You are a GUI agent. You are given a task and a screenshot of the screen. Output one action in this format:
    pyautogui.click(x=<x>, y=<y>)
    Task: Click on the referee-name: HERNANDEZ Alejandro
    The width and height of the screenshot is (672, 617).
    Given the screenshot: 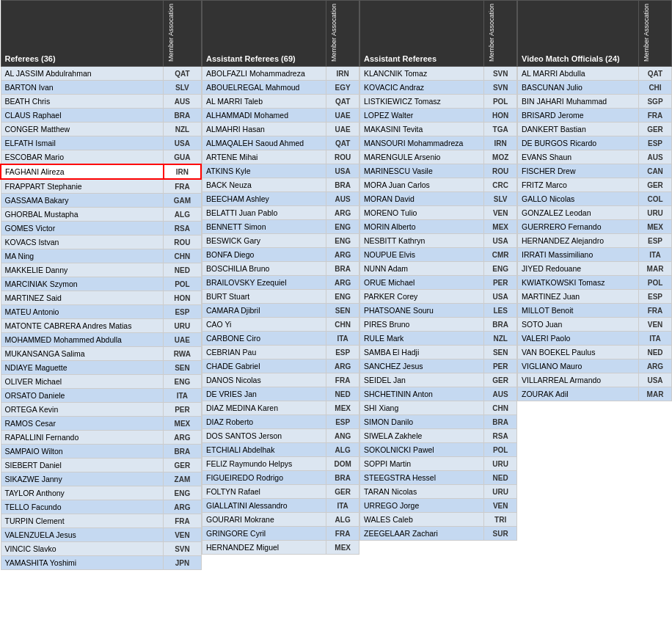 What is the action you would take?
    pyautogui.click(x=578, y=241)
    